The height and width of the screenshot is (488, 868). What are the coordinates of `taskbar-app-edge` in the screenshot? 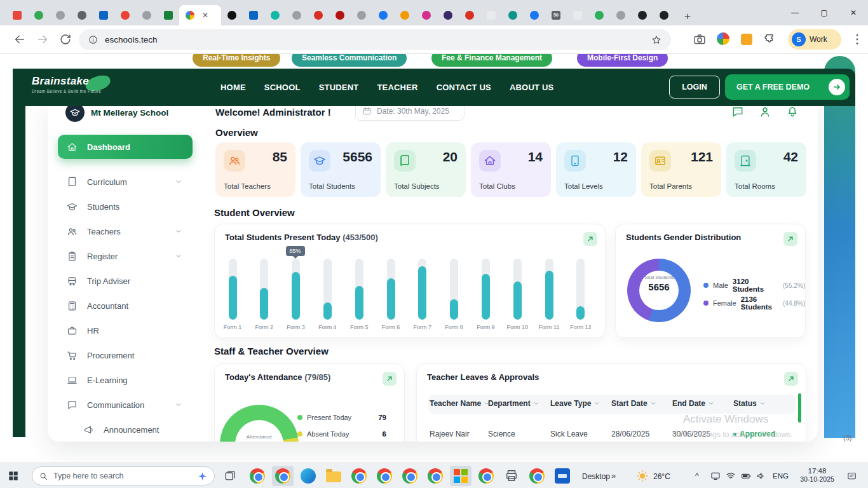 It's located at (308, 476).